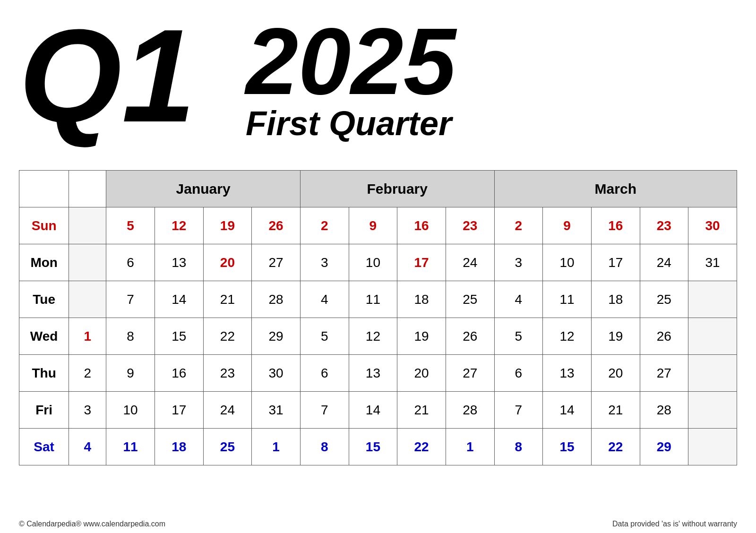  Describe the element at coordinates (44, 226) in the screenshot. I see `day-name: Sun` at that location.